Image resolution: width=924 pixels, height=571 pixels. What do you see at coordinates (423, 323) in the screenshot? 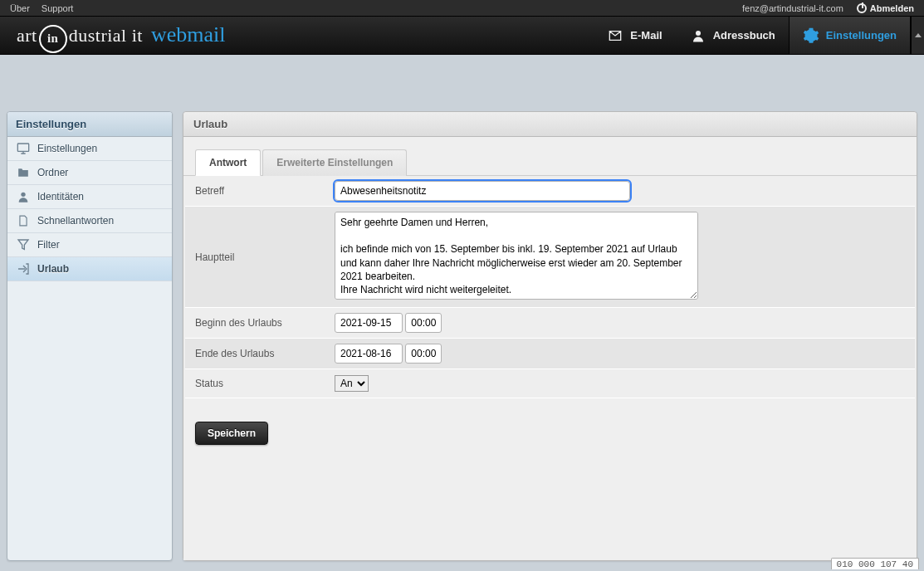
I see `start-time-input` at bounding box center [423, 323].